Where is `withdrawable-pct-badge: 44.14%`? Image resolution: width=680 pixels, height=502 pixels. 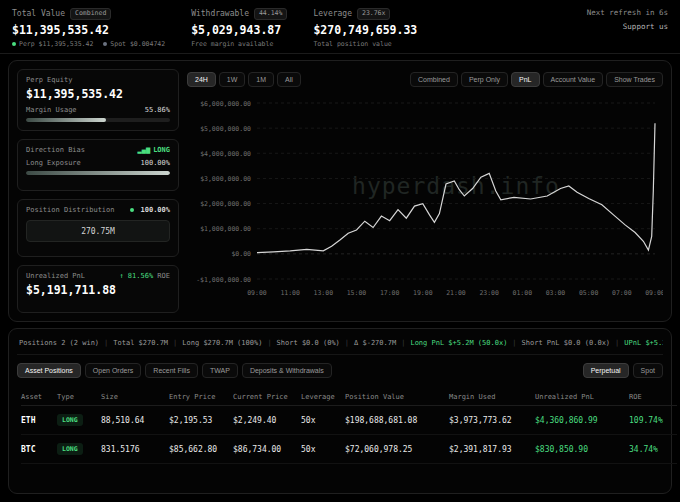 withdrawable-pct-badge: 44.14% is located at coordinates (270, 14).